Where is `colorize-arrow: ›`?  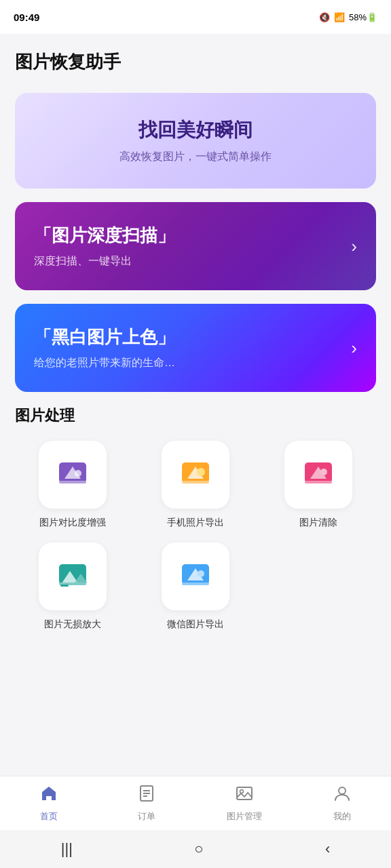 colorize-arrow: › is located at coordinates (354, 349).